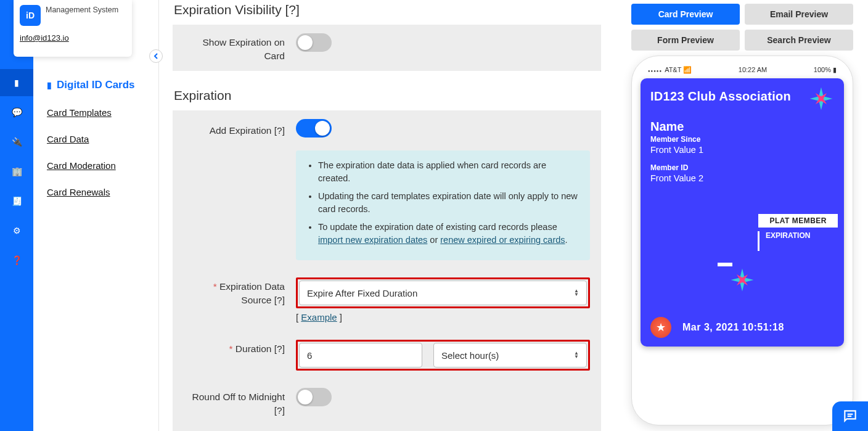 This screenshot has height=431, width=868. What do you see at coordinates (742, 139) in the screenshot?
I see `card-member-since-label: Member Since` at bounding box center [742, 139].